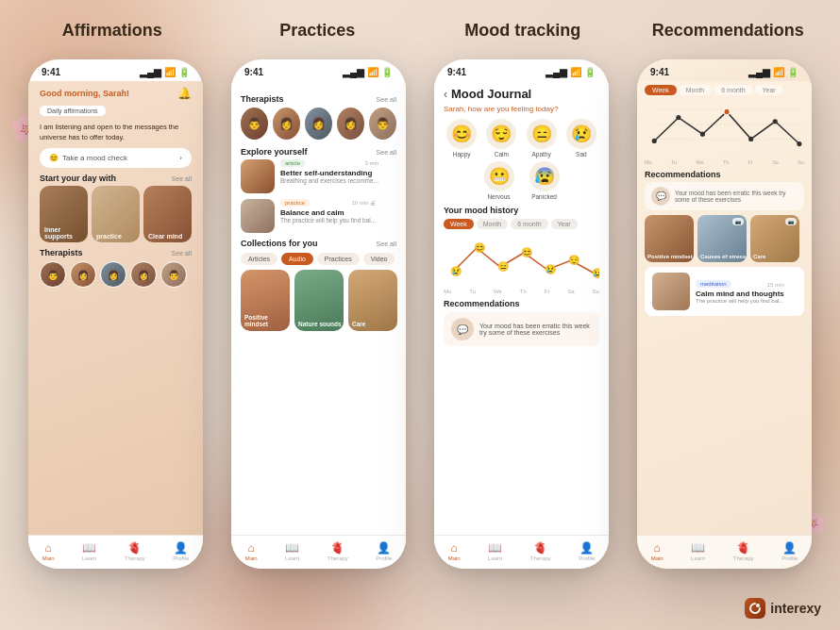 The width and height of the screenshot is (840, 630). I want to click on therapist-p2-5: 👨, so click(383, 124).